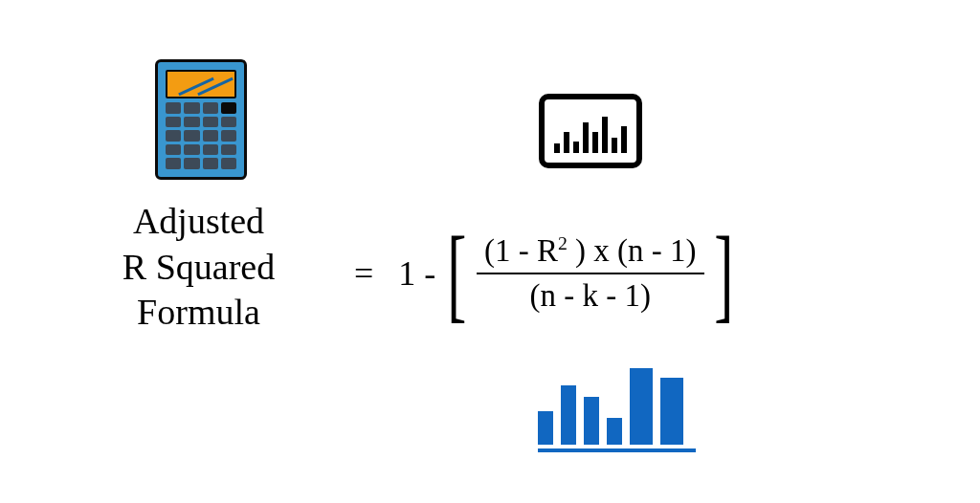  I want to click on title-line-2: R Squared, so click(199, 267).